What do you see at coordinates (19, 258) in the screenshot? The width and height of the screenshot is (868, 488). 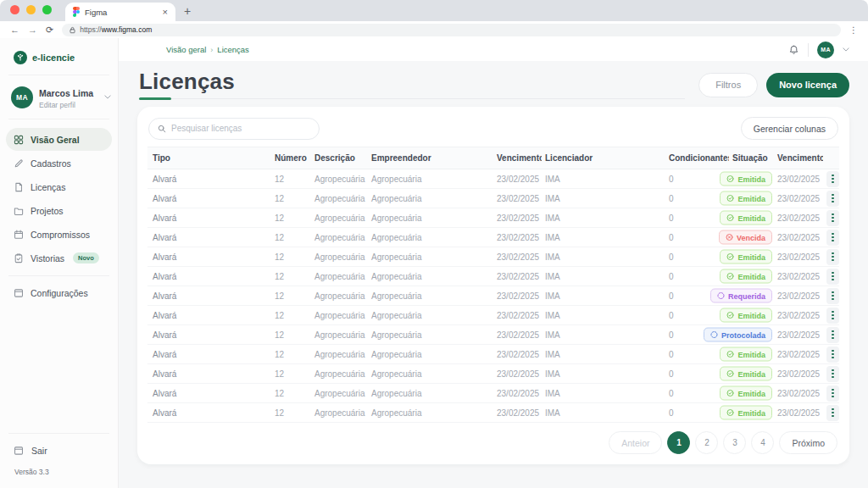 I see `clipboard-icon` at bounding box center [19, 258].